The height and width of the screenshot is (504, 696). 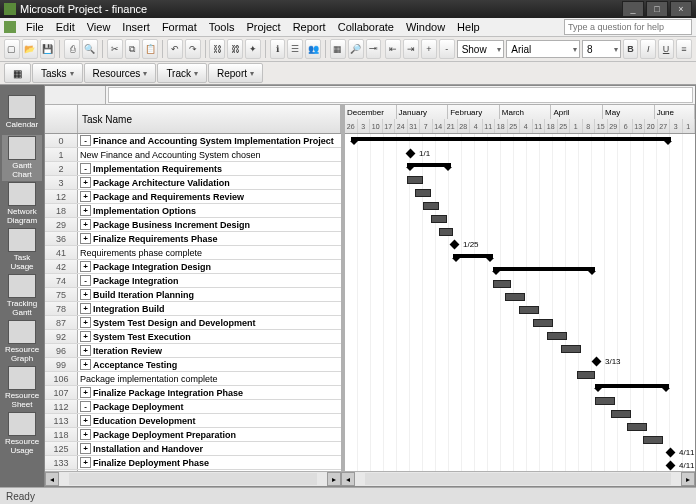 I want to click on task-name-cell: +Education Development, so click(x=210, y=420).